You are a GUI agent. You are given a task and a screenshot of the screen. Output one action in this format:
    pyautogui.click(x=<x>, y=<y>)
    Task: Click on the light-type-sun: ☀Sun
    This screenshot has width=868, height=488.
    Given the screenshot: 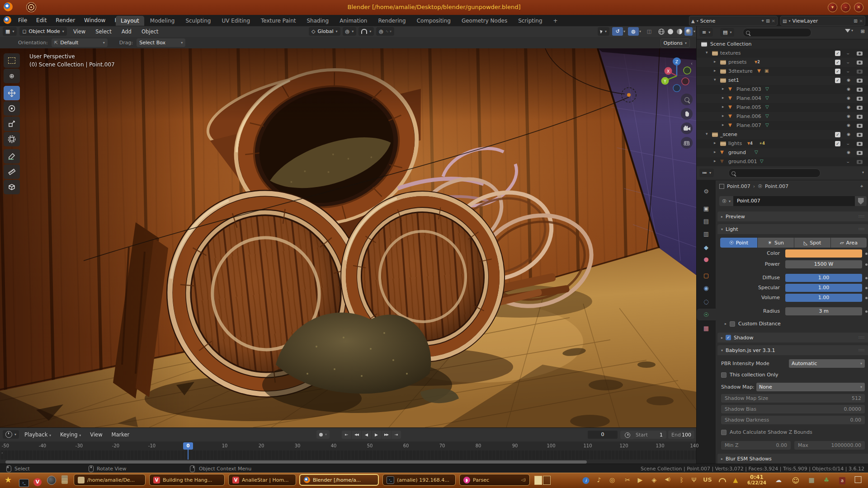 What is the action you would take?
    pyautogui.click(x=776, y=243)
    